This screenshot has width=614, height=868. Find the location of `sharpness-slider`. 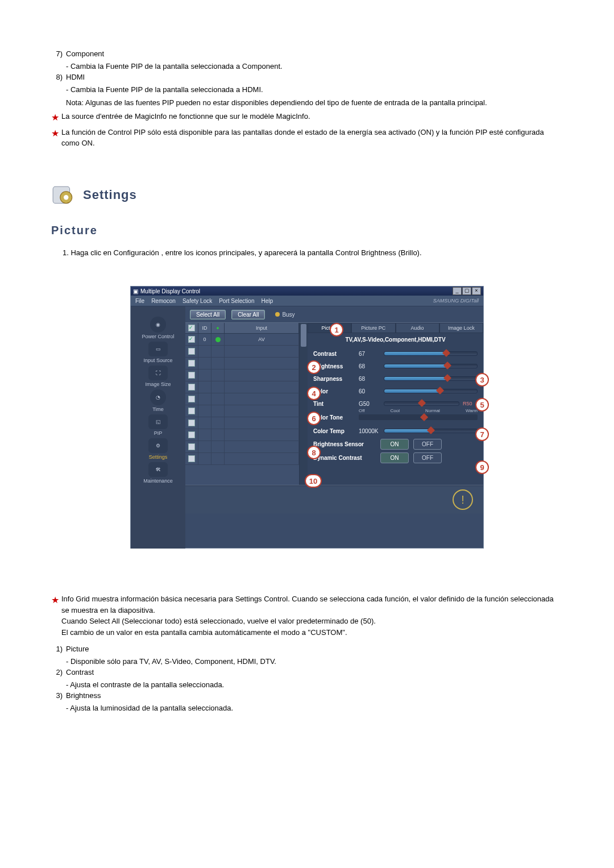

sharpness-slider is located at coordinates (431, 379).